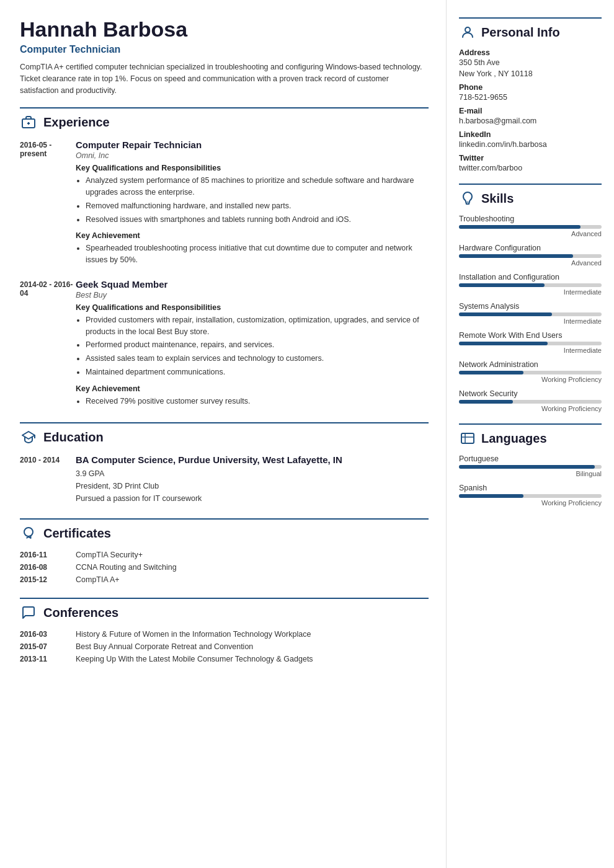  What do you see at coordinates (530, 365) in the screenshot?
I see `skill-name-5: Network Administration` at bounding box center [530, 365].